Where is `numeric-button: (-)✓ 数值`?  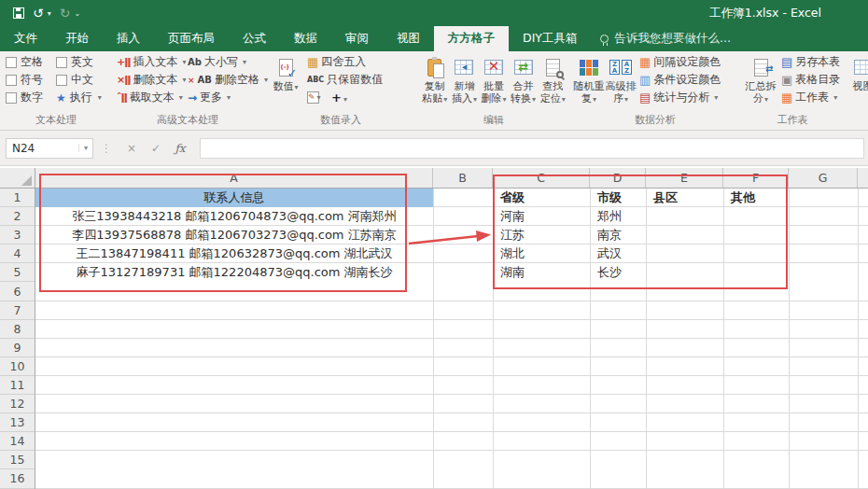
numeric-button: (-)✓ 数值 is located at coordinates (286, 73).